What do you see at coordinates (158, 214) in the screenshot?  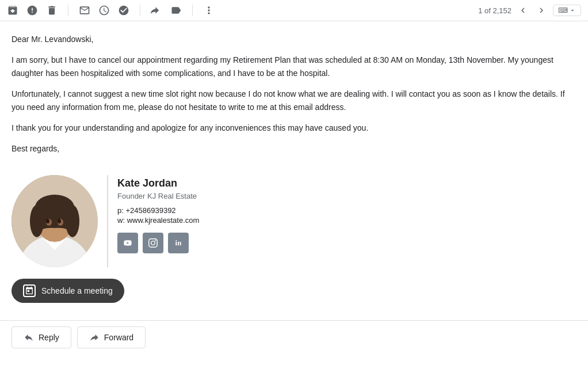 I see `signature-info: Kate Jordan Founder KJ Real Estate p: +2…` at bounding box center [158, 214].